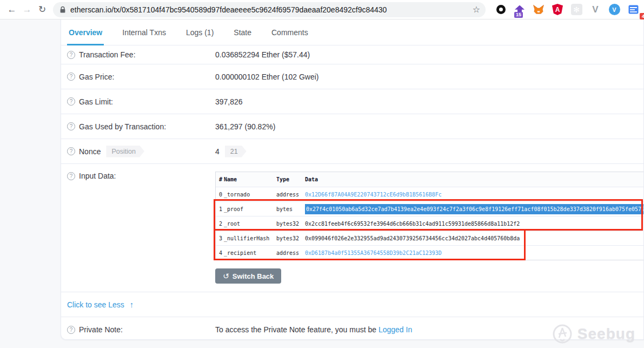  I want to click on tab-logs: Logs (1), so click(200, 33).